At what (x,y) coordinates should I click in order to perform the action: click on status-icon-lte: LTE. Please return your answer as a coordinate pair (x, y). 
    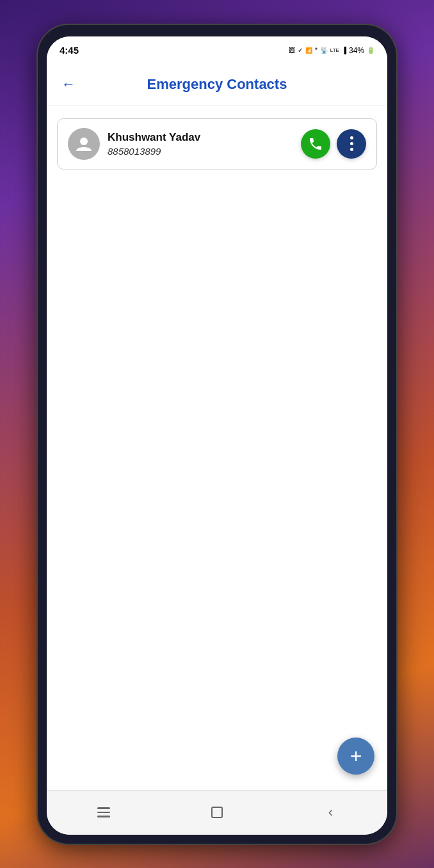
    Looking at the image, I should click on (335, 50).